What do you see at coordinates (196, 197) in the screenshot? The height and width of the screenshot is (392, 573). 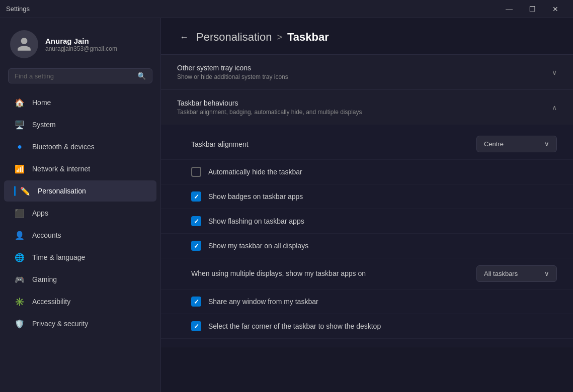 I see `badges-checkbox` at bounding box center [196, 197].